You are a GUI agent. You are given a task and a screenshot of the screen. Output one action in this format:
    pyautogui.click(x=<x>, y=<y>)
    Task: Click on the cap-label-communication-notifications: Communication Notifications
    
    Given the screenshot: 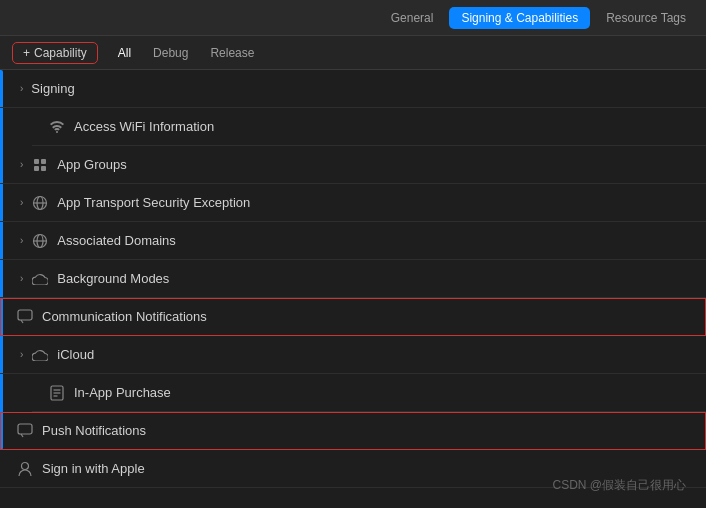 What is the action you would take?
    pyautogui.click(x=124, y=316)
    